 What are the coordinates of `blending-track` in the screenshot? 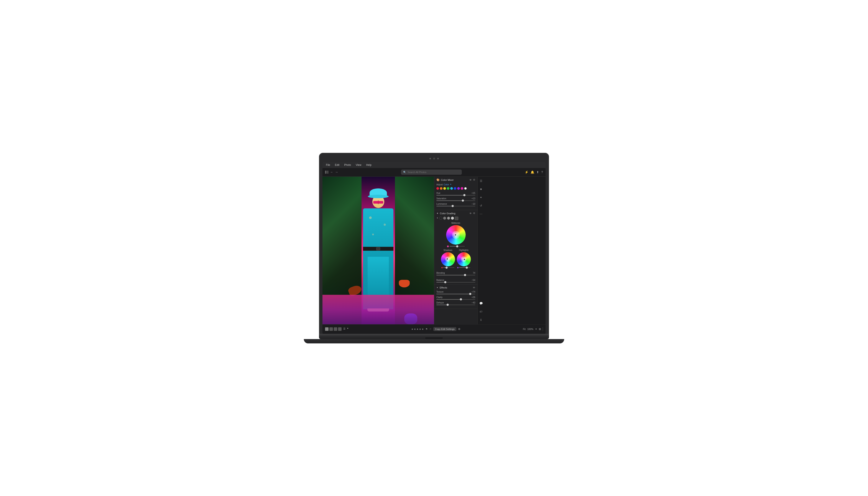 It's located at (456, 275).